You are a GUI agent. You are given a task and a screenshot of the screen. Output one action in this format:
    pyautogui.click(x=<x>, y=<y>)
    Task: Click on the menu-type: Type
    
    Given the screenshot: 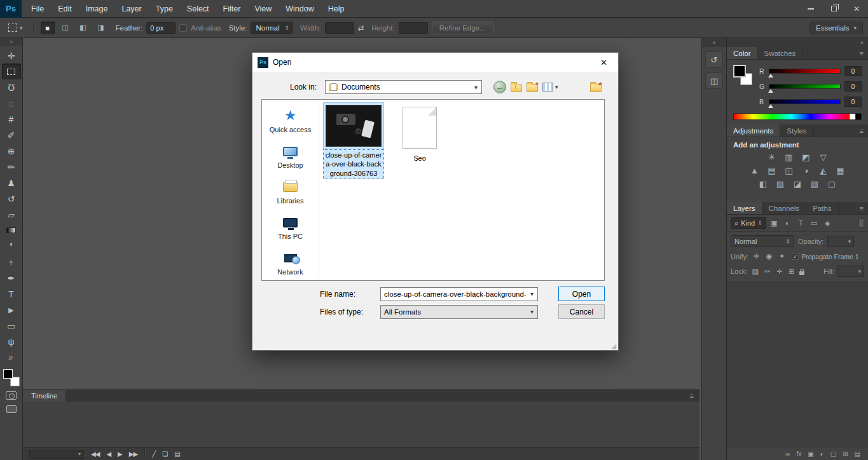 What is the action you would take?
    pyautogui.click(x=164, y=9)
    